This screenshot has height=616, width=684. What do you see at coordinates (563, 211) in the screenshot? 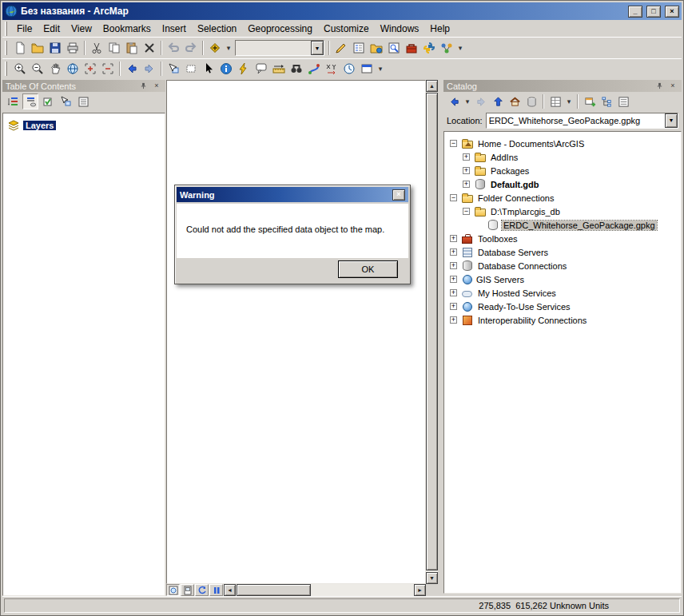
I see `tree-node-arcgis-db-folder: − D:\Tmp\arcgis_db` at bounding box center [563, 211].